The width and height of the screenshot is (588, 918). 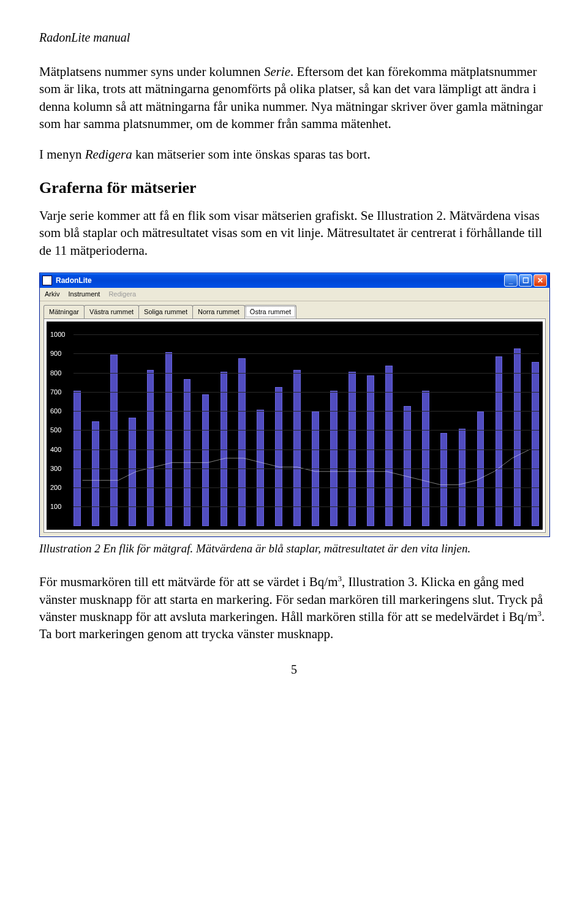 I want to click on text: I menyn, so click(x=62, y=154).